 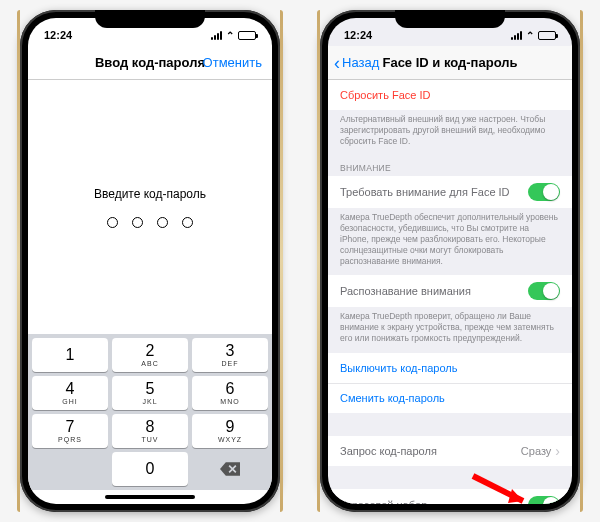 I want to click on chevron-left-icon: ‹, so click(x=337, y=63).